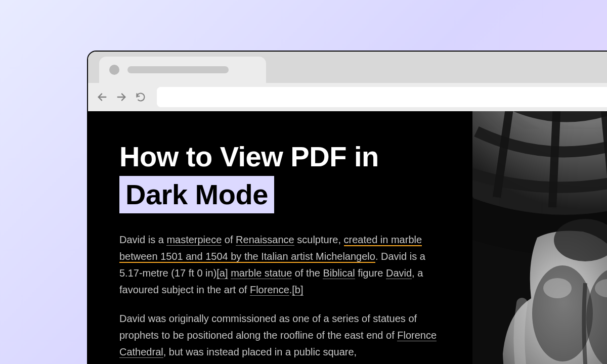  Describe the element at coordinates (274, 257) in the screenshot. I see `link-italian: Italian` at that location.